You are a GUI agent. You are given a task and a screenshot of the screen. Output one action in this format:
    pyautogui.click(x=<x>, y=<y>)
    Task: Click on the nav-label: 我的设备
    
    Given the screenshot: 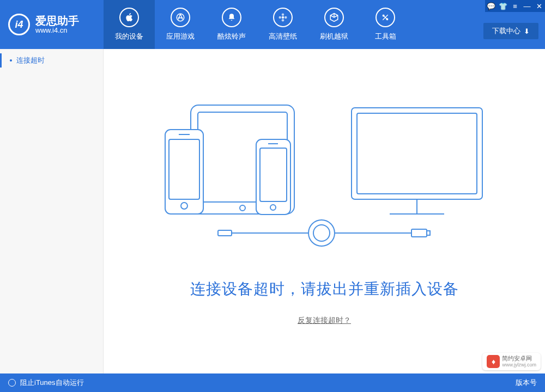 What is the action you would take?
    pyautogui.click(x=129, y=36)
    